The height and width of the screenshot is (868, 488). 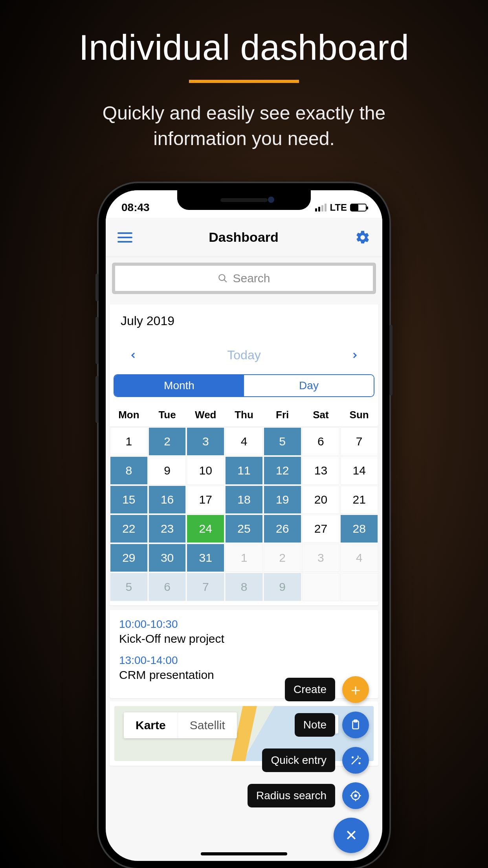 I want to click on calendar-week-row: 2930311234, so click(x=244, y=558).